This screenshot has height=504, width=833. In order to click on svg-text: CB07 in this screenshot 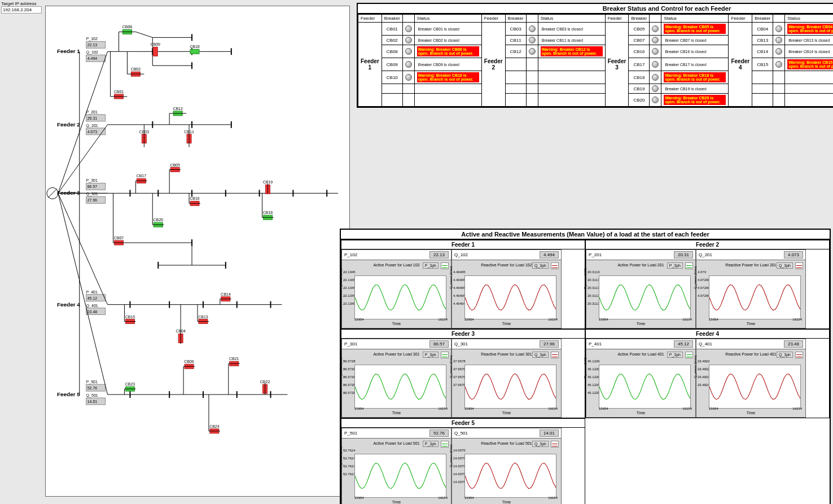, I will do `click(119, 238)`.